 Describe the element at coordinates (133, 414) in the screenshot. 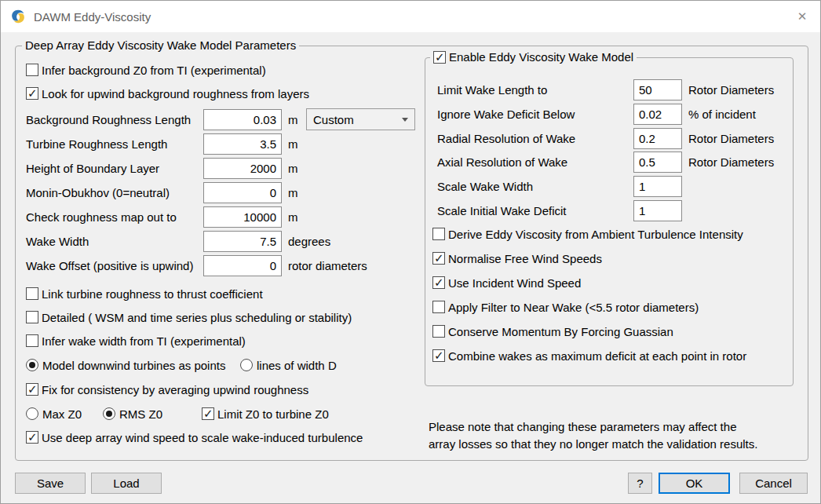

I see `radio-rms-z0: RMS Z0` at that location.